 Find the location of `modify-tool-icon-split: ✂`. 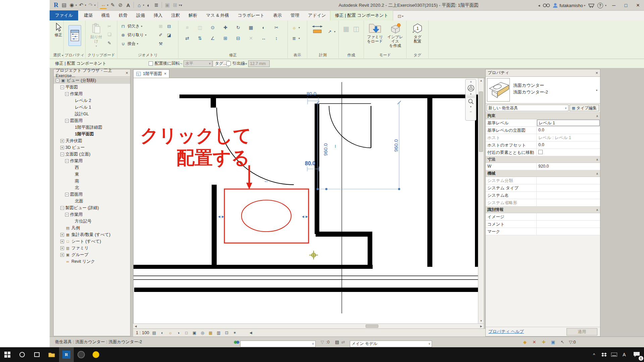

modify-tool-icon-split: ✂ is located at coordinates (276, 27).